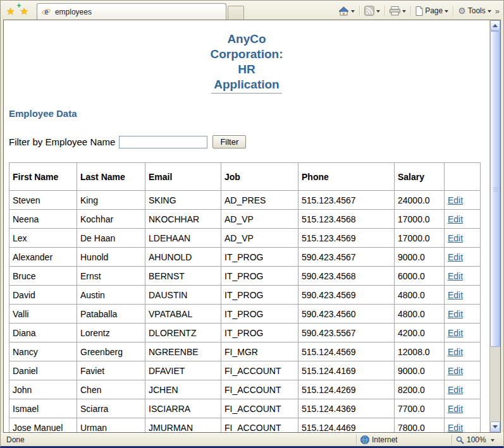 The height and width of the screenshot is (448, 504). What do you see at coordinates (489, 11) in the screenshot?
I see `tools-dropdown-caret` at bounding box center [489, 11].